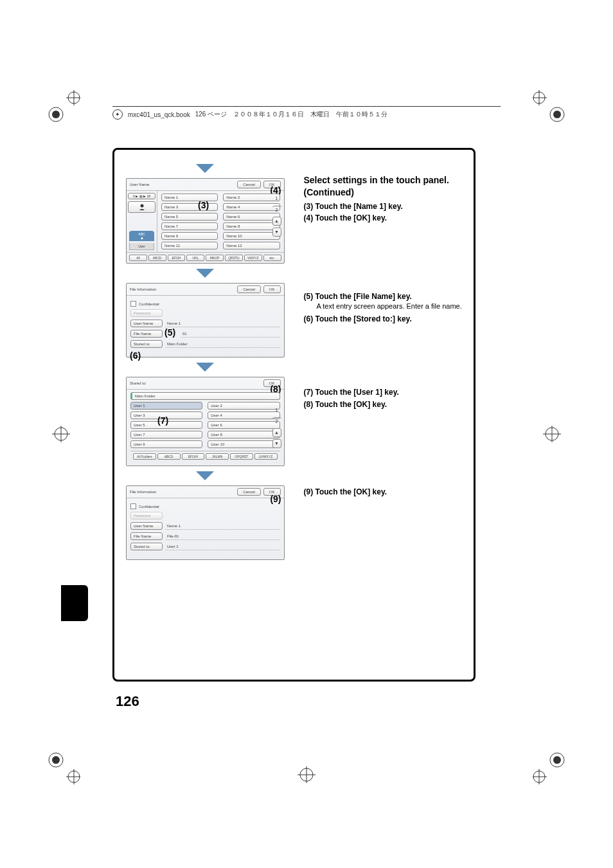 The height and width of the screenshot is (868, 613). I want to click on step-9: (9) Touch the [OK] key., so click(383, 492).